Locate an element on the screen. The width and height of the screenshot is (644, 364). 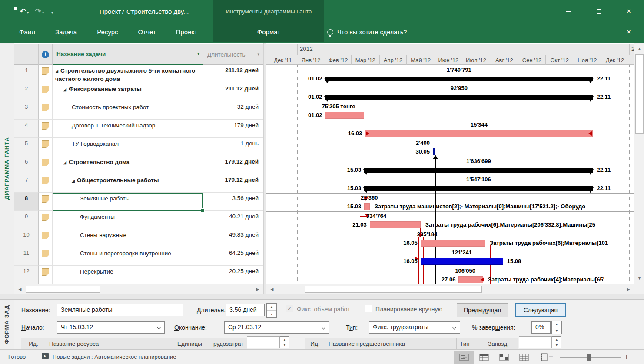
row-number: 10 is located at coordinates (27, 238).